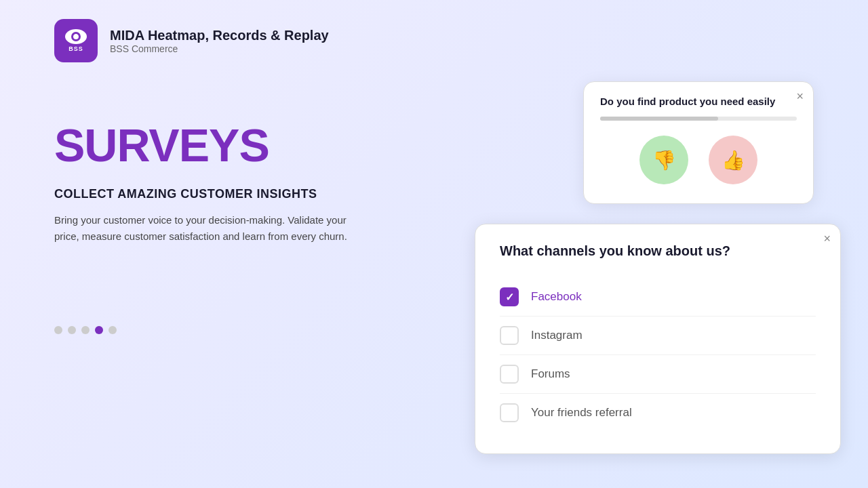 This screenshot has height=488, width=868. What do you see at coordinates (658, 251) in the screenshot?
I see `card2-question: What channels you know about us?` at bounding box center [658, 251].